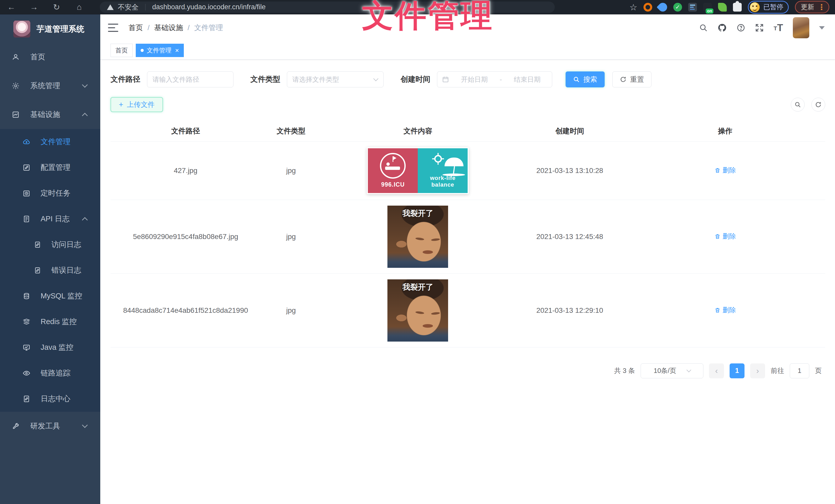 The image size is (835, 504). I want to click on hamburger-icon, so click(113, 28).